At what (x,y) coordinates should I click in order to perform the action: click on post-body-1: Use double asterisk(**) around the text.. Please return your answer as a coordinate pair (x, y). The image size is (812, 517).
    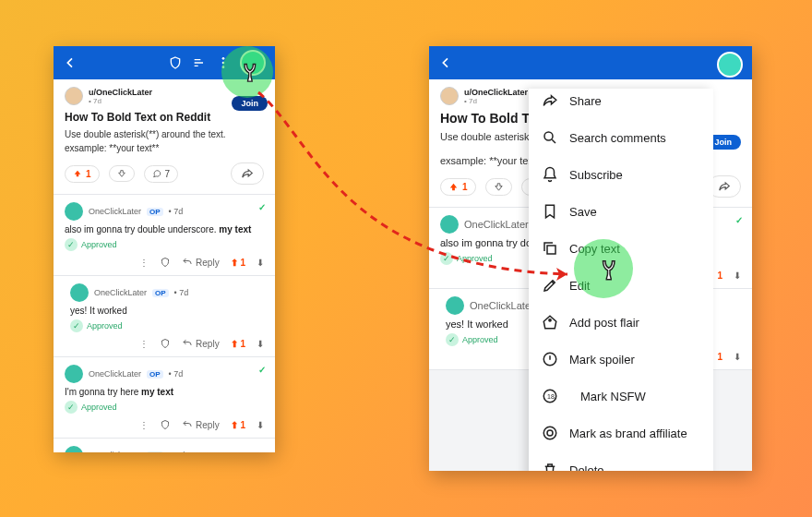
    Looking at the image, I should click on (164, 135).